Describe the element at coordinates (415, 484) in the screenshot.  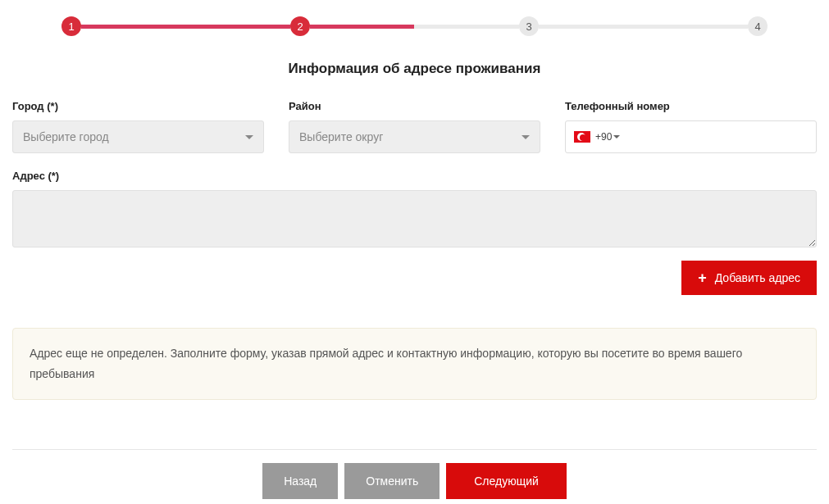
I see `footer-buttons: Назад Отменить Следующий` at that location.